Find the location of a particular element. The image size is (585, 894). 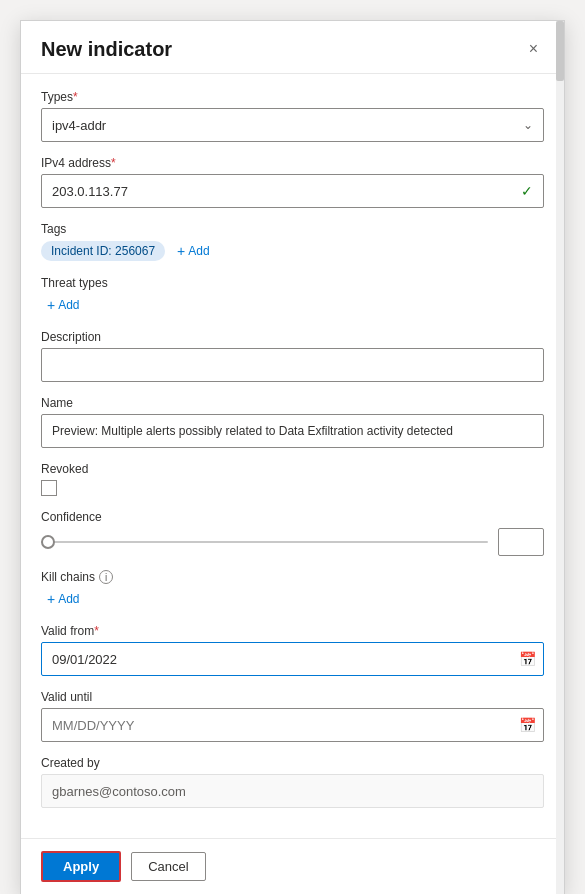

valid-from-input is located at coordinates (292, 659).